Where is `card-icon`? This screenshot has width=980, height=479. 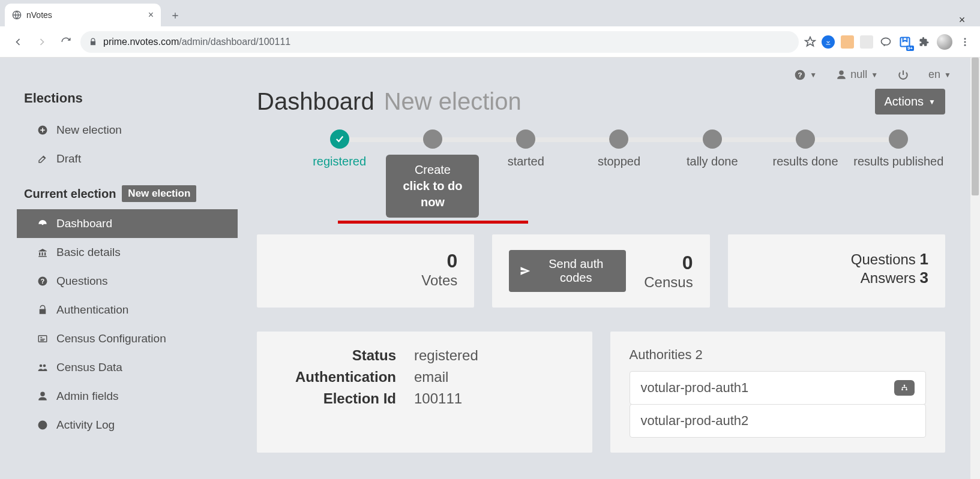
card-icon is located at coordinates (43, 339).